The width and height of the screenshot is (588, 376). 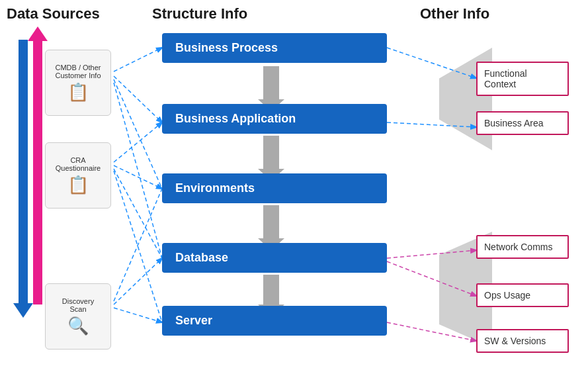 What do you see at coordinates (274, 258) in the screenshot?
I see `struct-database: Database` at bounding box center [274, 258].